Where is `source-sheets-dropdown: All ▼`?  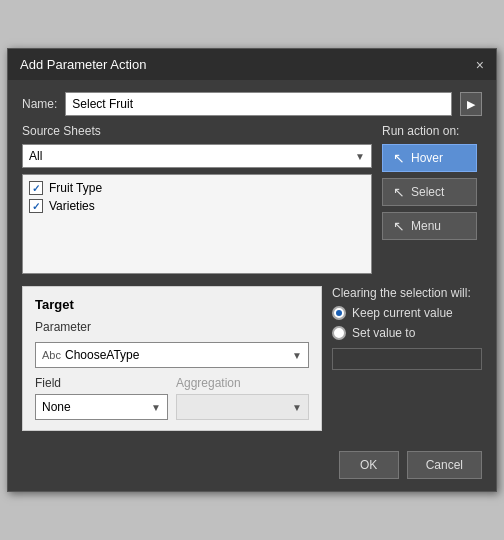
source-sheets-dropdown: All ▼ is located at coordinates (197, 156).